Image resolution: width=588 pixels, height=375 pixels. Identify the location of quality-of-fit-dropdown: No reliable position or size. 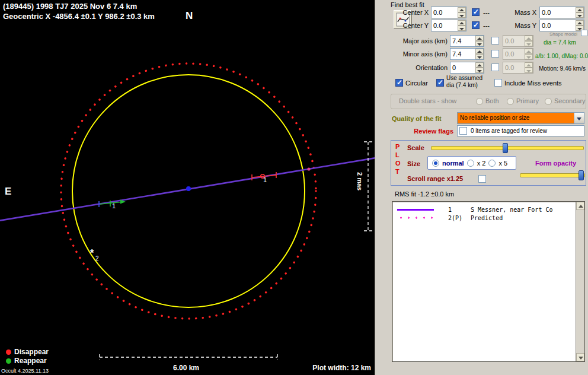
(520, 118).